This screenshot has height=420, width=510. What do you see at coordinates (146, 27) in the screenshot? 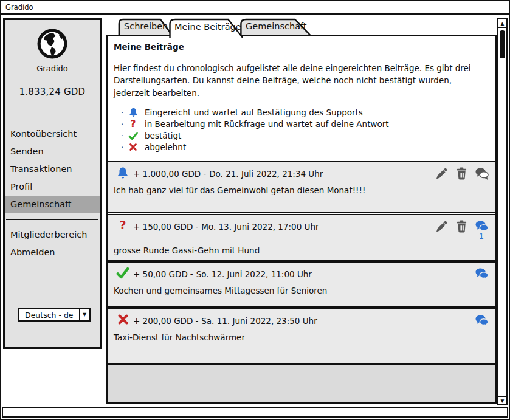
I see `tab-schreiben: Schreiben` at bounding box center [146, 27].